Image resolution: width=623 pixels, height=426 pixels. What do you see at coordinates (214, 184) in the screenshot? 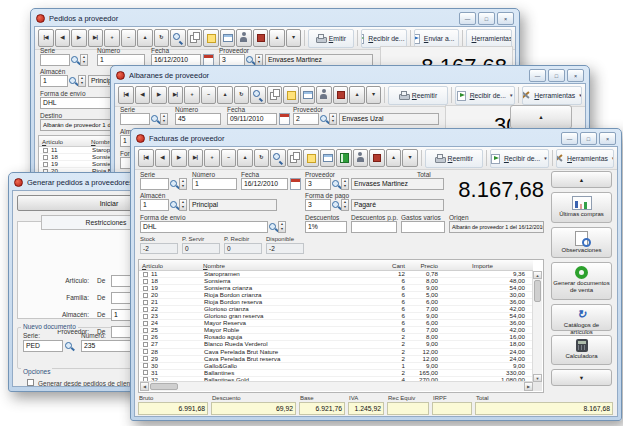
I see `numero-input: 1` at bounding box center [214, 184].